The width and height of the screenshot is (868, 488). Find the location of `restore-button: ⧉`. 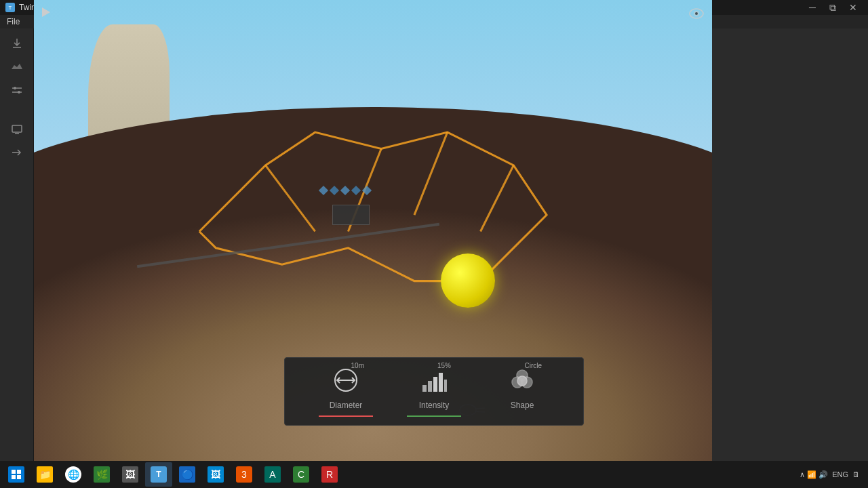

restore-button: ⧉ is located at coordinates (833, 7).